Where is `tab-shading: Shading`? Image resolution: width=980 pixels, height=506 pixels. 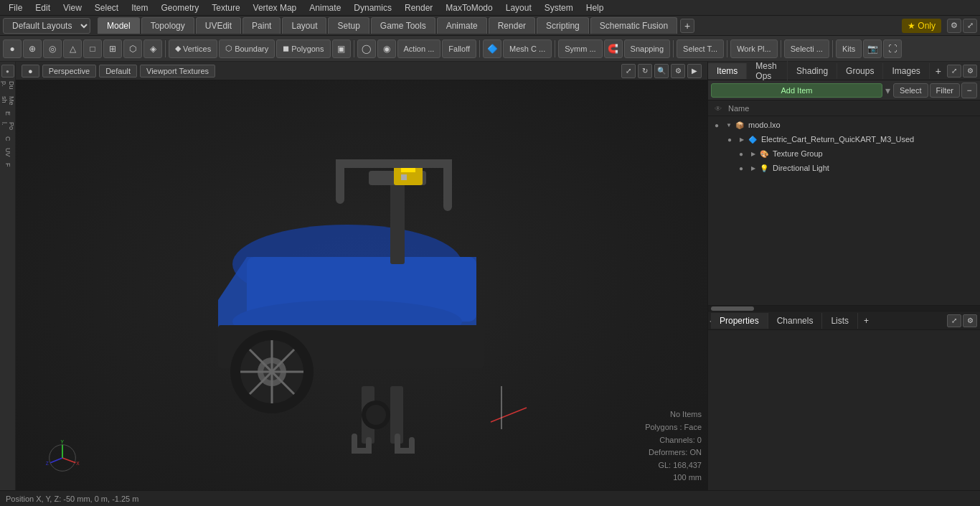
tab-shading: Shading is located at coordinates (812, 71).